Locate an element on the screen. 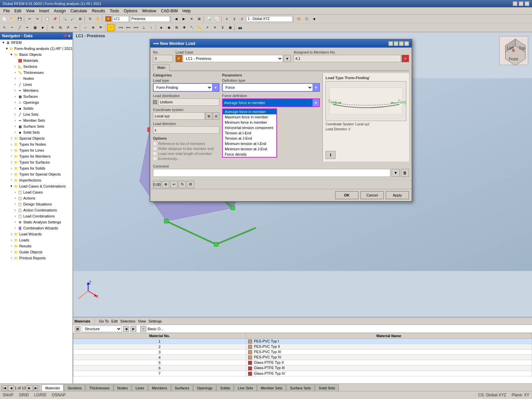 The height and width of the screenshot is (399, 532). force-option-3: Minimum force in member is located at coordinates (249, 122).